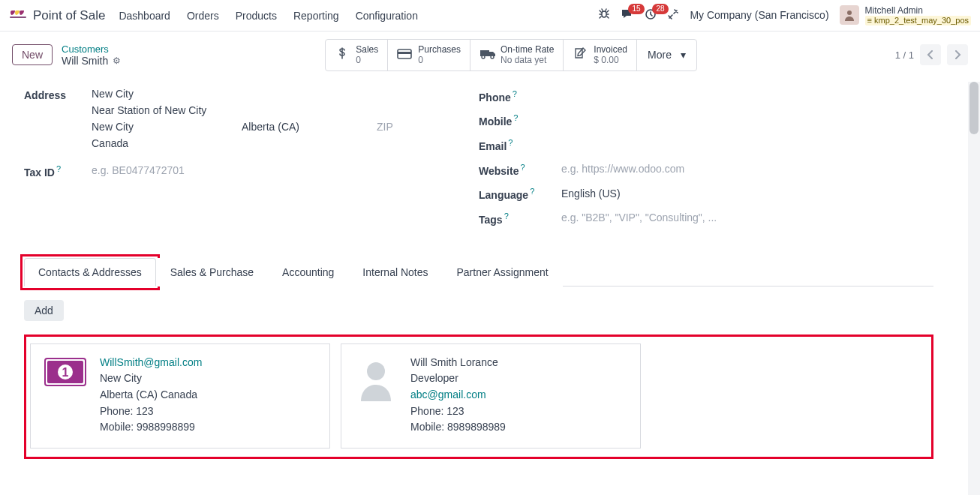 The height and width of the screenshot is (495, 980). Describe the element at coordinates (44, 310) in the screenshot. I see `add-contact-button: Add` at that location.